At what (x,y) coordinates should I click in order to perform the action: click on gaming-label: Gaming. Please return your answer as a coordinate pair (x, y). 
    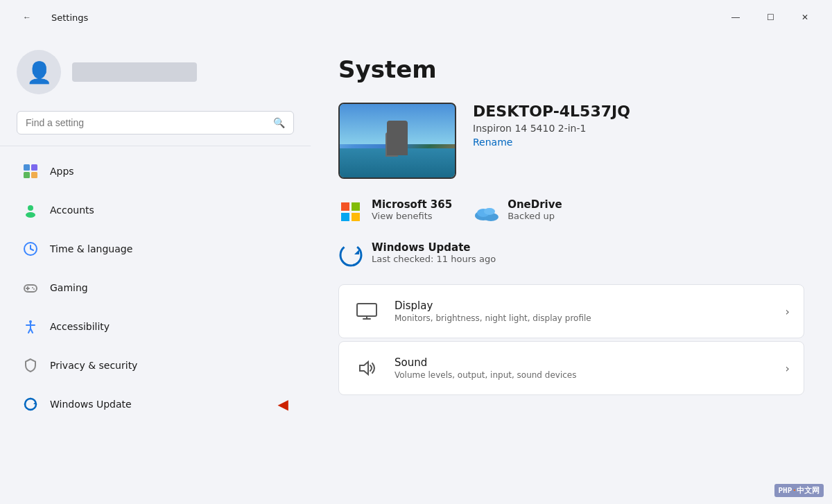
    Looking at the image, I should click on (69, 288).